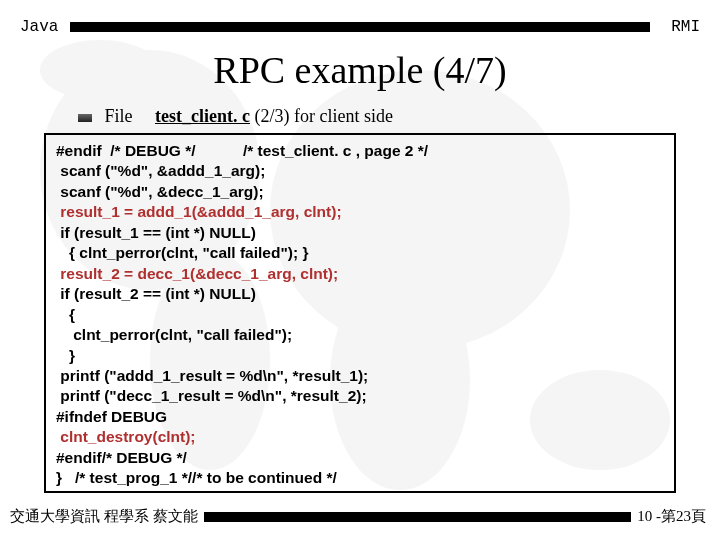 Image resolution: width=720 pixels, height=540 pixels. I want to click on code-line: printf ("addd_1_result = %d\n", *result_…, so click(212, 376).